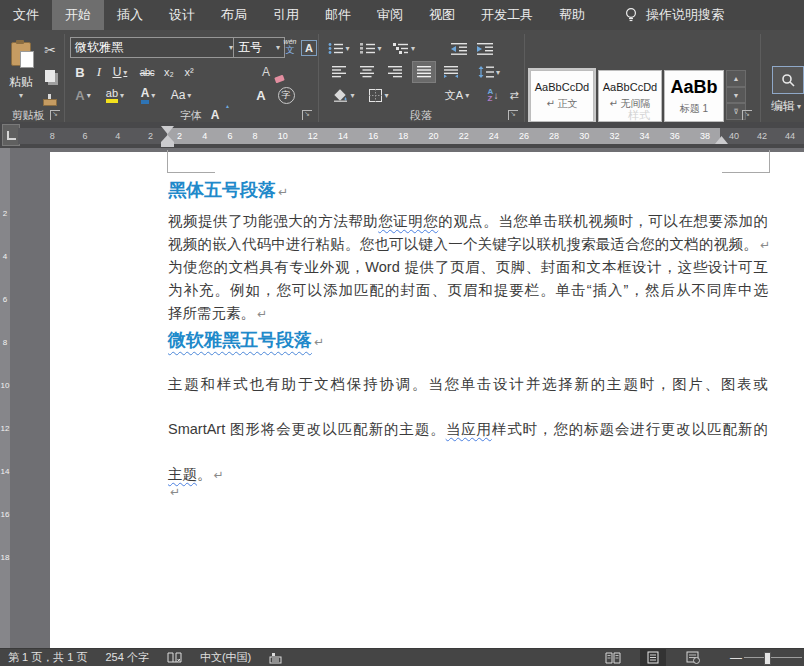  Describe the element at coordinates (146, 95) in the screenshot. I see `font-color-icon: A` at that location.